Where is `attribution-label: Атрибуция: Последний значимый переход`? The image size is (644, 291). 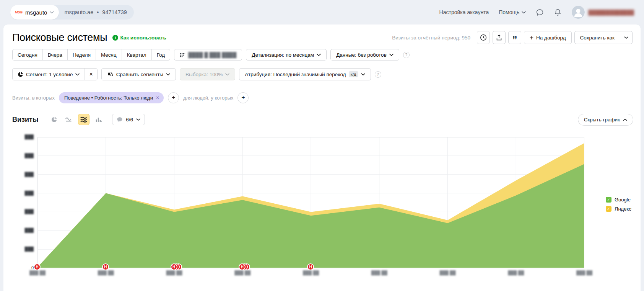
attribution-label: Атрибуция: Последний значимый переход is located at coordinates (295, 74).